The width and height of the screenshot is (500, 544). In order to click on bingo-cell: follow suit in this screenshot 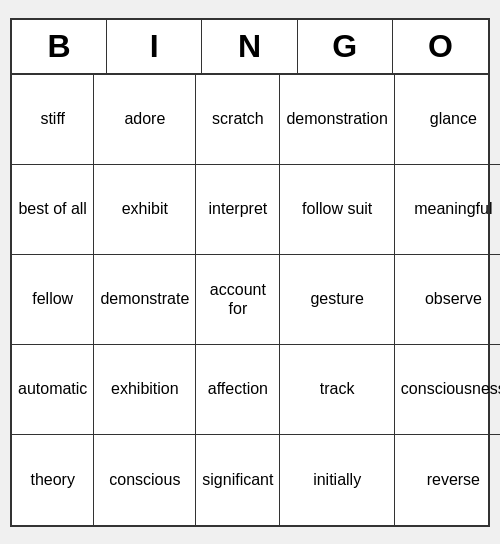, I will do `click(337, 210)`.